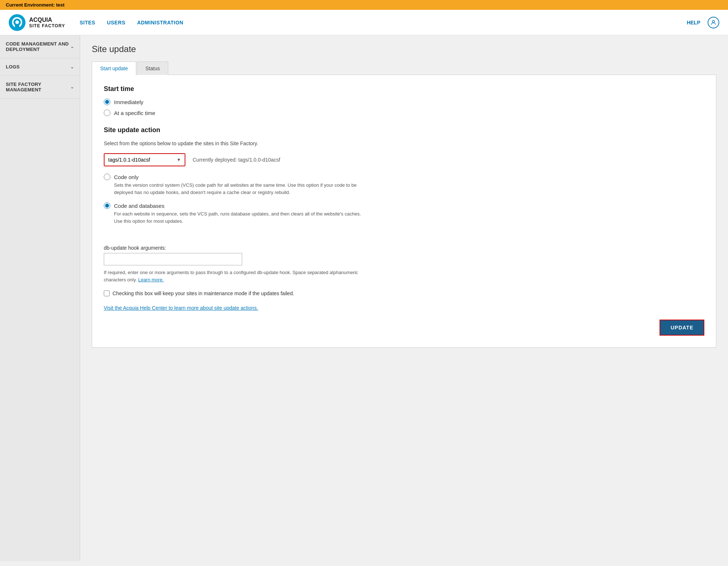  What do you see at coordinates (107, 102) in the screenshot?
I see `start-time-immediately-radio` at bounding box center [107, 102].